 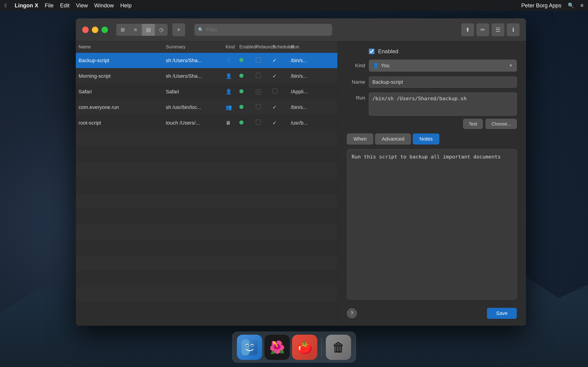 What do you see at coordinates (95, 30) in the screenshot?
I see `minimize-button` at bounding box center [95, 30].